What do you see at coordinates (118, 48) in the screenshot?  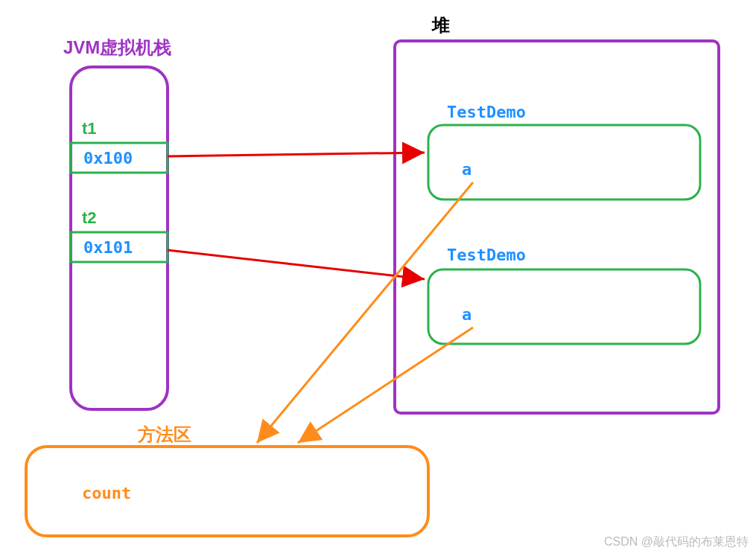 I see `stack-title: JVM虚拟机栈` at bounding box center [118, 48].